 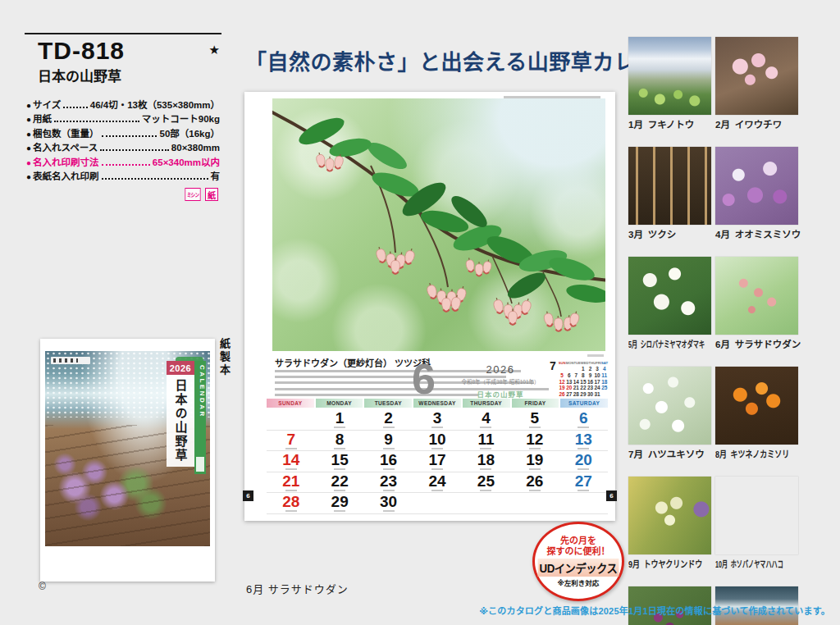 I want to click on month-caption: 6月 サラサドウダン, so click(x=297, y=589).